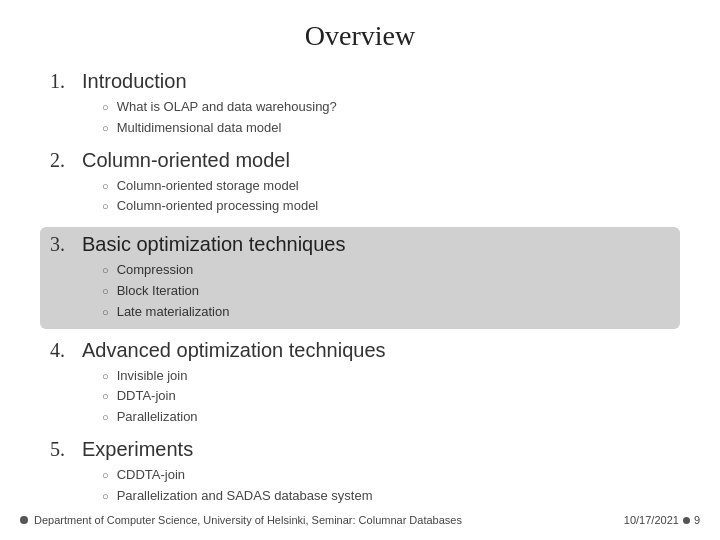  What do you see at coordinates (386, 476) in the screenshot?
I see `list-item: CDDTA-join` at bounding box center [386, 476].